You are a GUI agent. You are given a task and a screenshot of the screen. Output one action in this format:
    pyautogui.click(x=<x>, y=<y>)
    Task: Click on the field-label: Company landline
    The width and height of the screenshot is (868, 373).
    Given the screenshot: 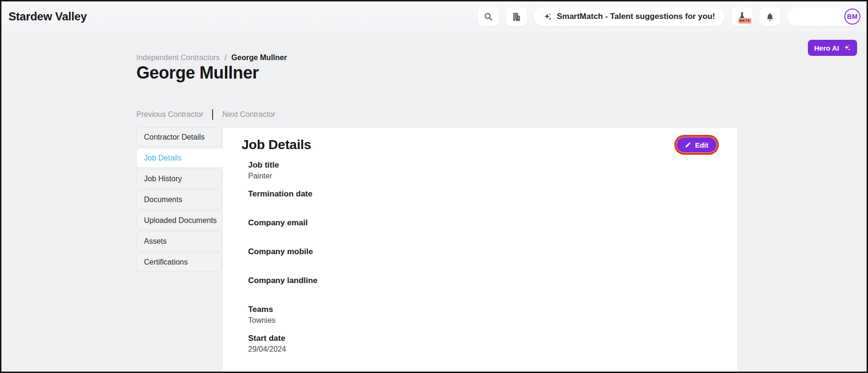 What is the action you would take?
    pyautogui.click(x=484, y=281)
    